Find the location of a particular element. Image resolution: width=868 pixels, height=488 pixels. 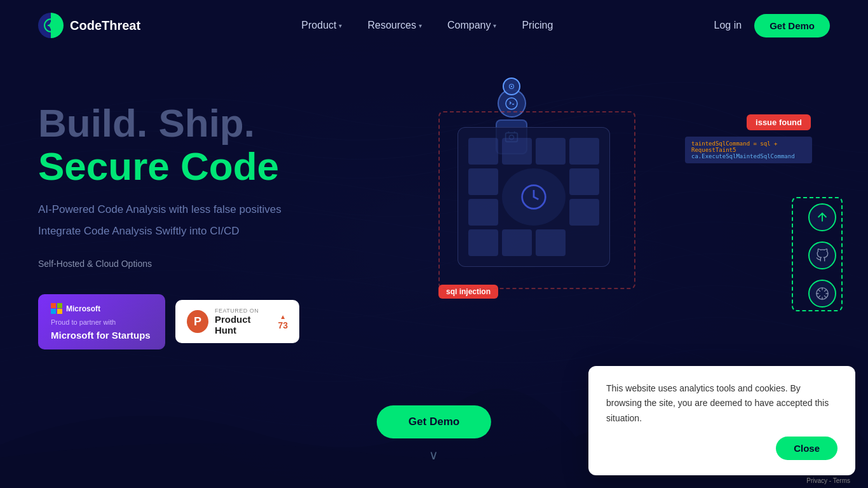

ms-badge-top: Microsoft is located at coordinates (102, 309).